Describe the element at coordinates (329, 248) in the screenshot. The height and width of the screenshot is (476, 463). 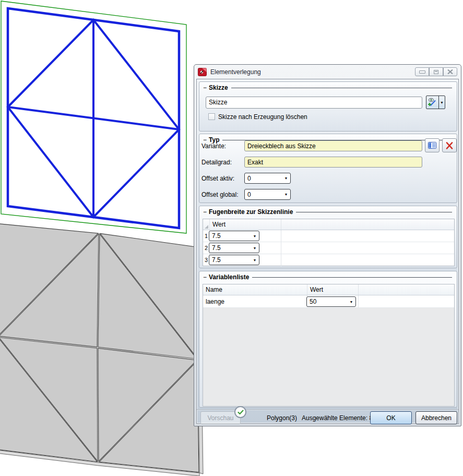
I see `table-row: 2 7.5 ▼` at that location.